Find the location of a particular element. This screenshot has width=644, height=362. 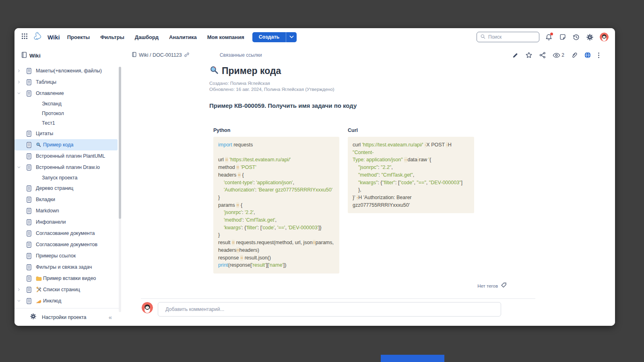

code-line: 'jsonrpc': '2.2', is located at coordinates (276, 212).